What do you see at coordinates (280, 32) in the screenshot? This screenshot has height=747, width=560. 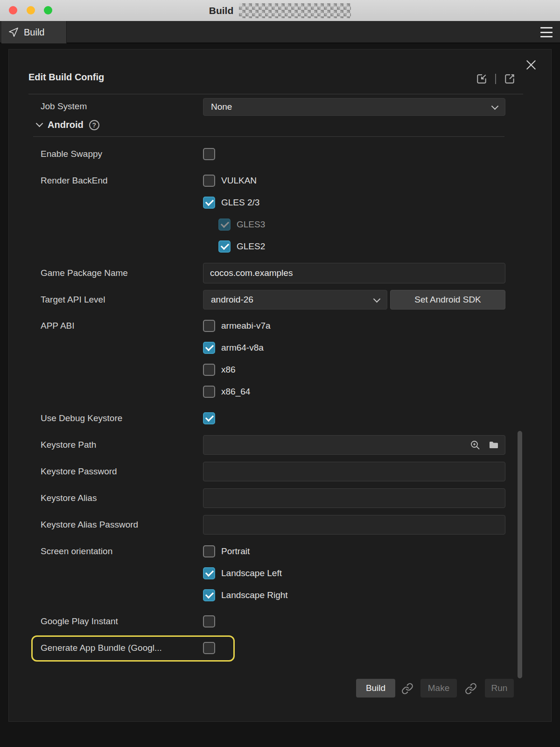 I see `editor-tabbar: Build` at bounding box center [280, 32].